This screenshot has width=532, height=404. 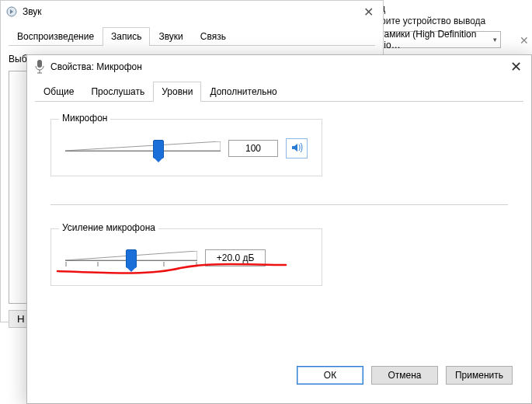 I want to click on divider, so click(x=280, y=205).